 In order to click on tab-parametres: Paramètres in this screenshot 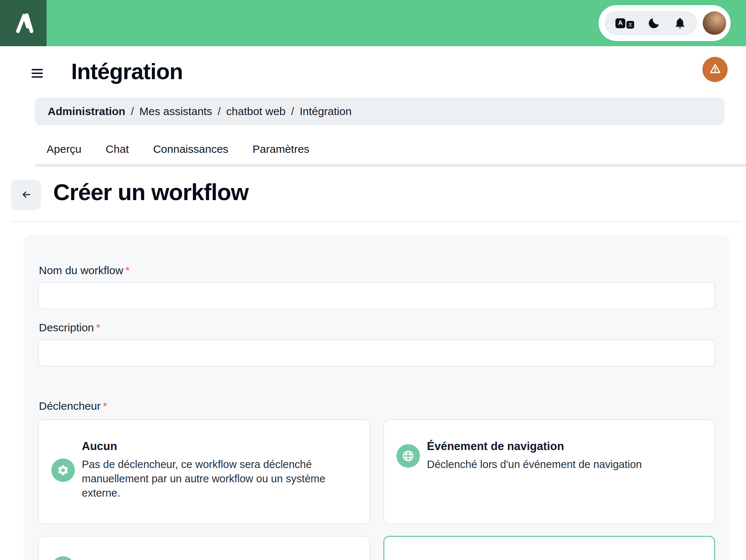, I will do `click(281, 149)`.